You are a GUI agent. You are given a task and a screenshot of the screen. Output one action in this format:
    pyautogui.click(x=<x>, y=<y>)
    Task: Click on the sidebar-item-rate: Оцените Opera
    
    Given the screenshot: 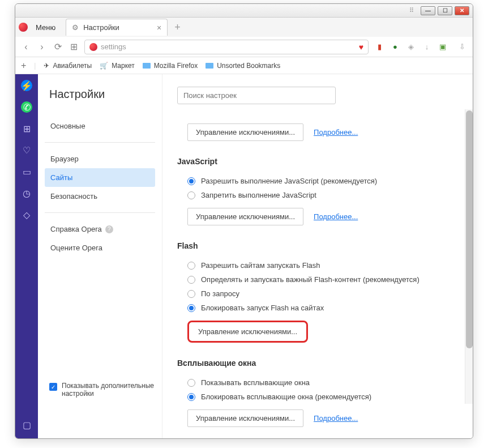 What is the action you would take?
    pyautogui.click(x=100, y=248)
    